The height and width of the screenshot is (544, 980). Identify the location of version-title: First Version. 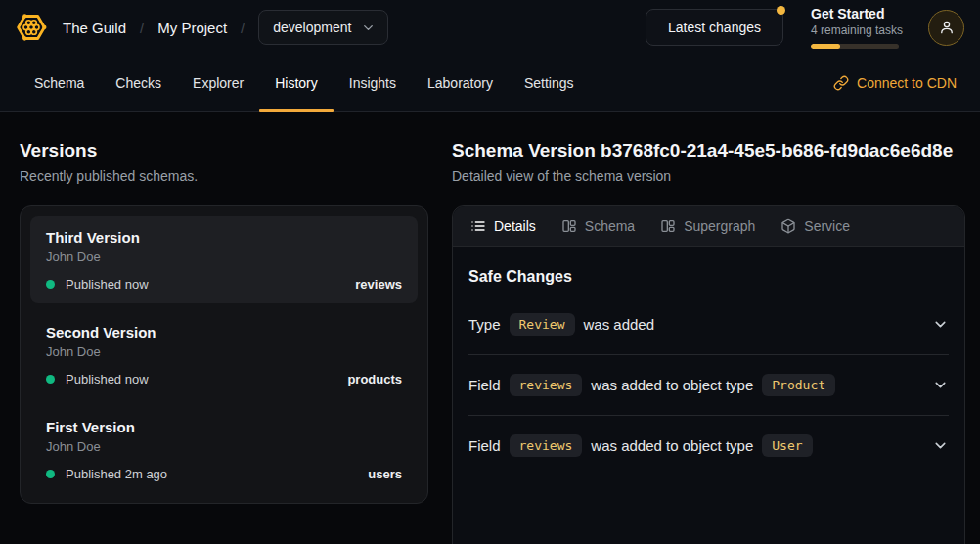
(224, 427).